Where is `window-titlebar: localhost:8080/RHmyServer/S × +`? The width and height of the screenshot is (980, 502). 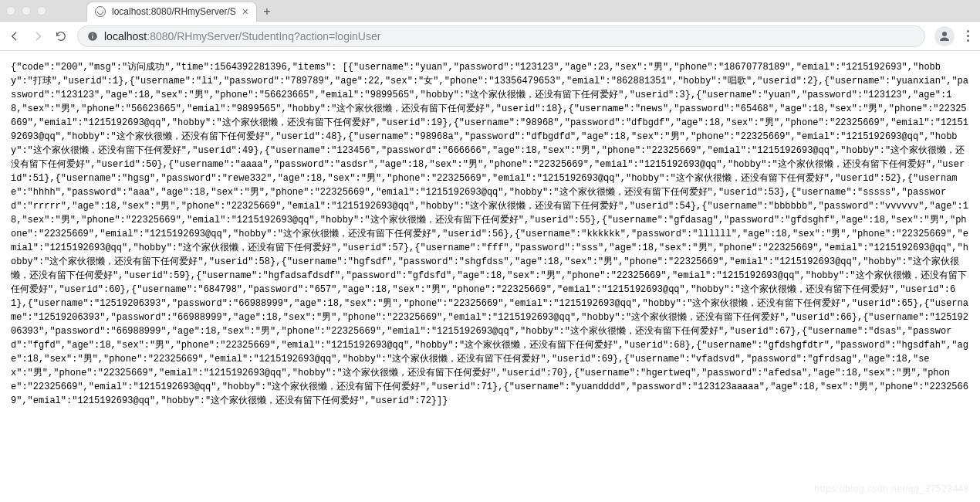 window-titlebar: localhost:8080/RHmyServer/S × + is located at coordinates (490, 11).